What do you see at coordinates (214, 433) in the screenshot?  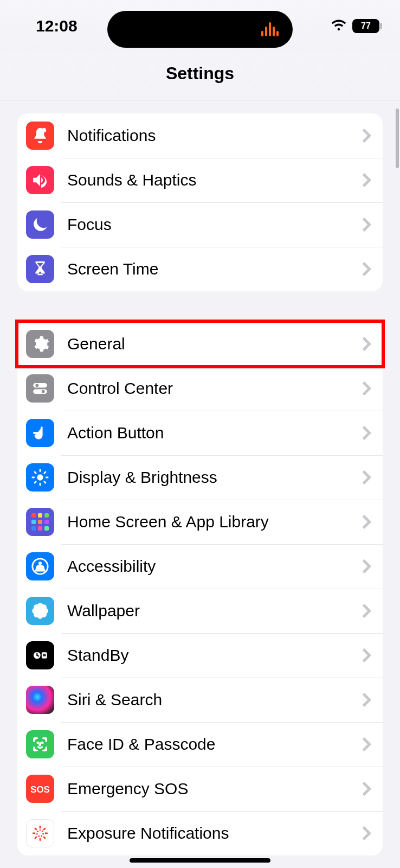 I see `settings-row-label: Action Button` at bounding box center [214, 433].